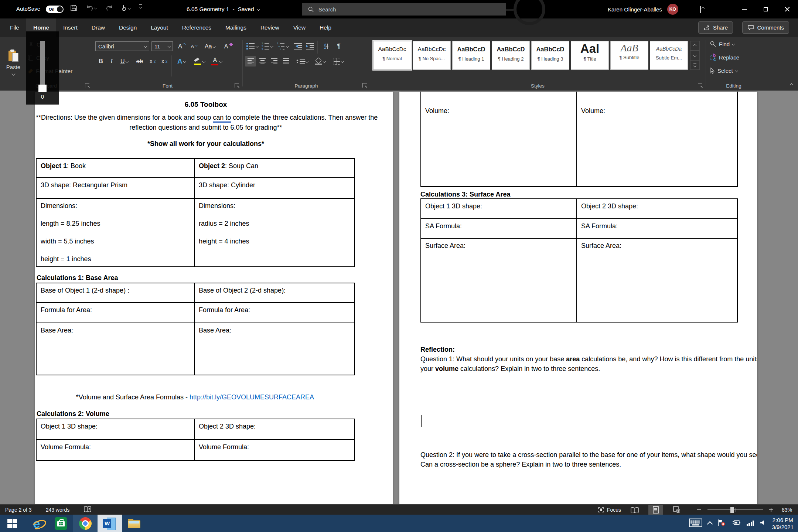 Image resolution: width=798 pixels, height=532 pixels. Describe the element at coordinates (12, 523) in the screenshot. I see `start-button` at that location.